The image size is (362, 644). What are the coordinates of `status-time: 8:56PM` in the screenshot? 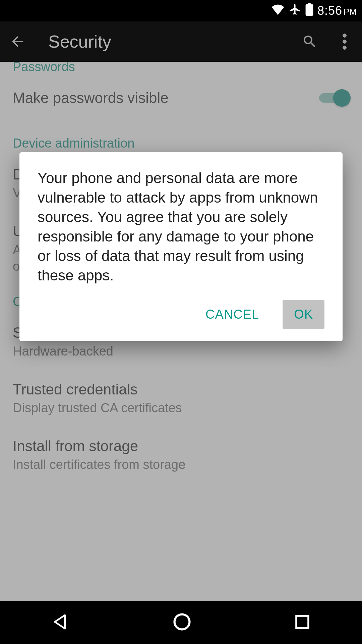 It's located at (337, 11).